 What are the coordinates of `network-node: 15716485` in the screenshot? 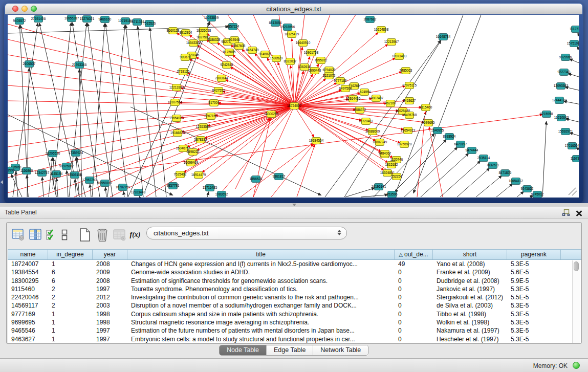 It's located at (210, 188).